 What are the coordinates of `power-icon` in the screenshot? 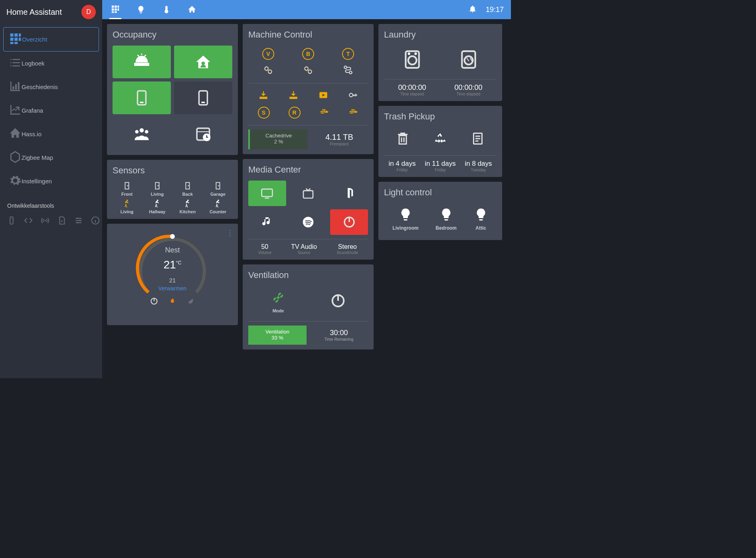 It's located at (154, 301).